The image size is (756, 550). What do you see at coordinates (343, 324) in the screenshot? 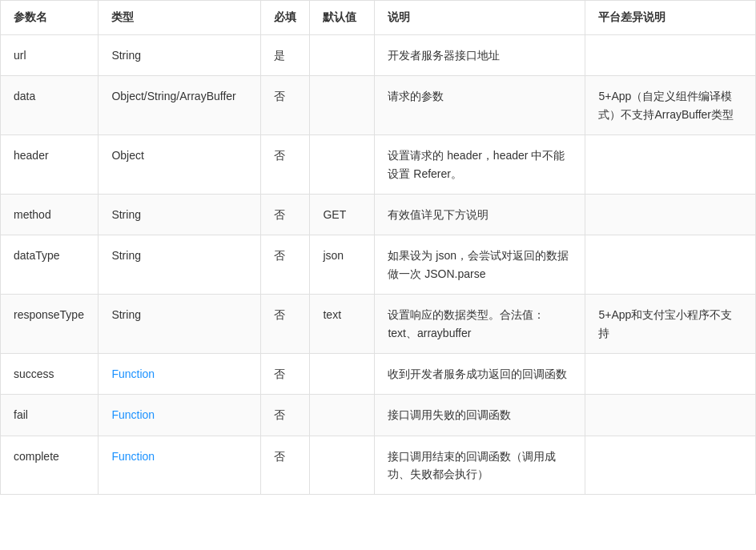
I see `cell-default: text` at bounding box center [343, 324].